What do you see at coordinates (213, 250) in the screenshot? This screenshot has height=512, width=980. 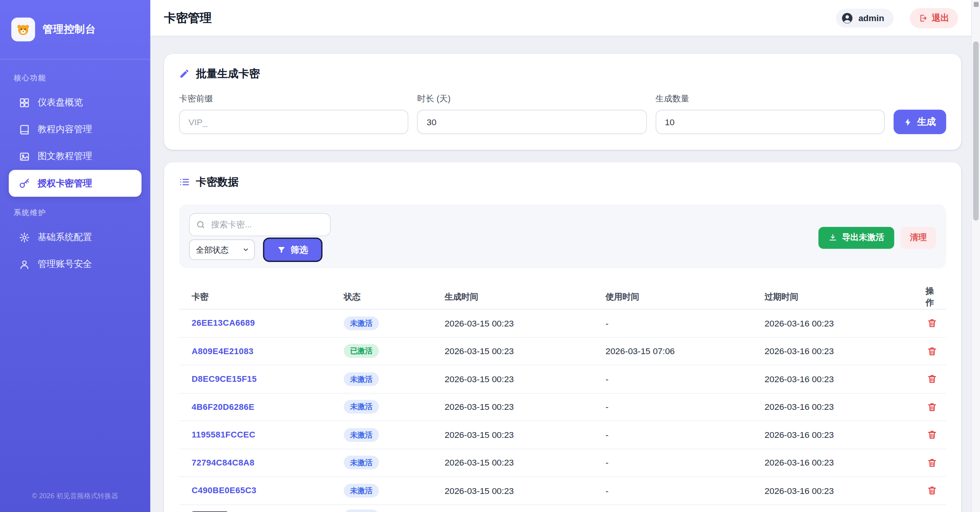 I see `status-filter-value: 全部状态` at bounding box center [213, 250].